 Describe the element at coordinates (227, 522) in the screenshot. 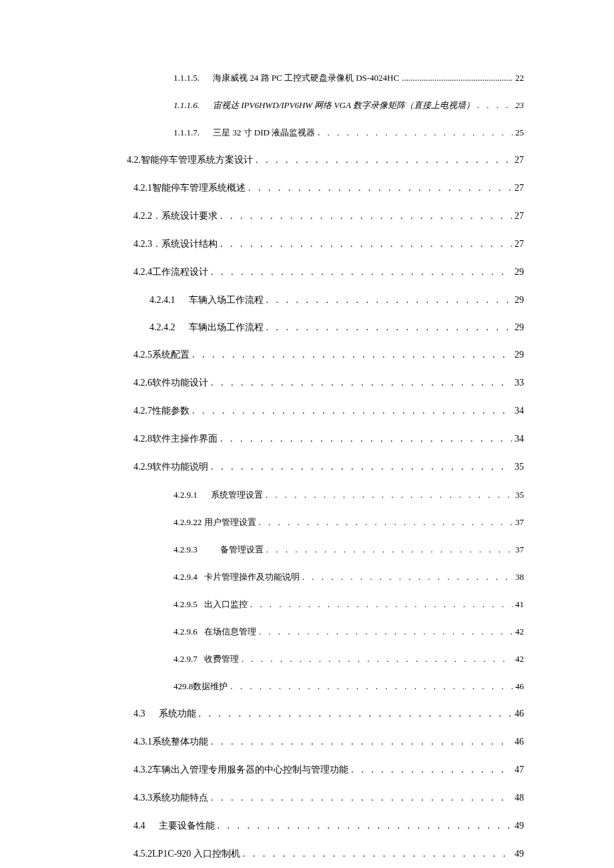

I see `toc-text: 2 用户管理设置` at that location.